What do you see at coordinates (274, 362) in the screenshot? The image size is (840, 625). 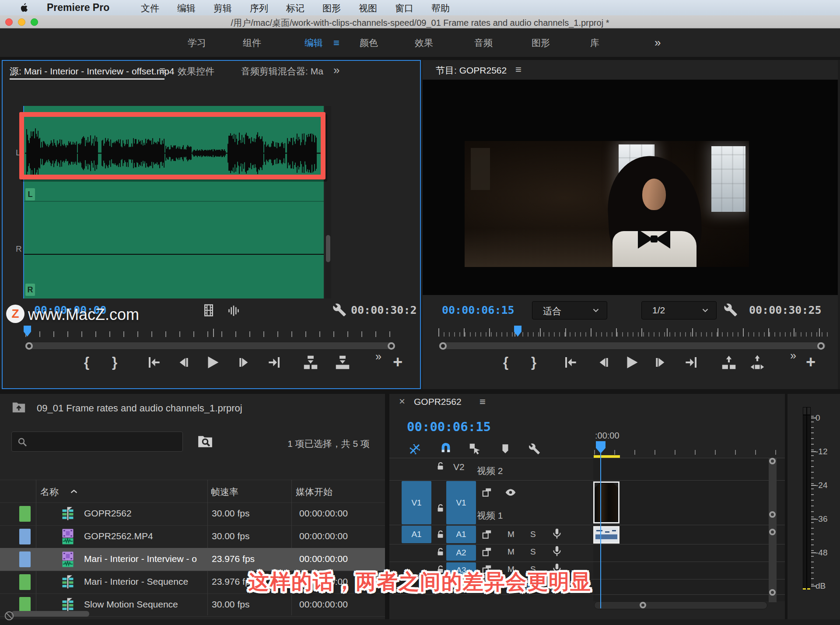 I see `go-to-out-button` at bounding box center [274, 362].